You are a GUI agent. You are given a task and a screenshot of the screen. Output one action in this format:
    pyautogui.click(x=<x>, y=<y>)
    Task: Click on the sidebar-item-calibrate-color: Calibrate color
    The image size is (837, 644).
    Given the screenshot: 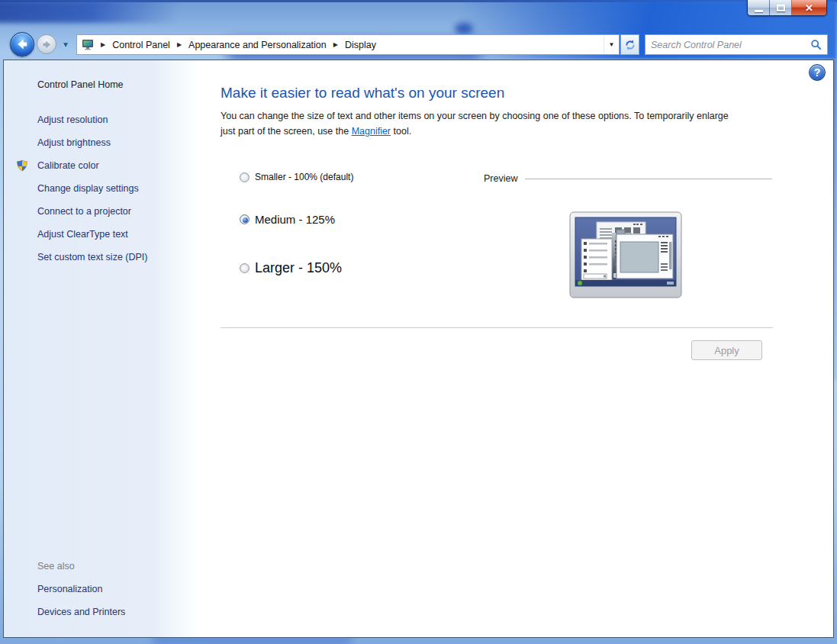 What is the action you would take?
    pyautogui.click(x=101, y=166)
    